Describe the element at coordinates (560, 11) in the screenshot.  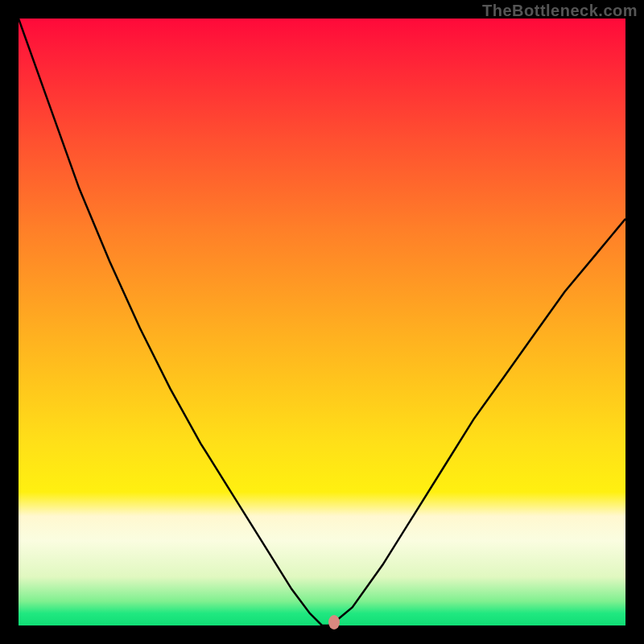
I see `attribution-text: TheBottleneck.com` at that location.